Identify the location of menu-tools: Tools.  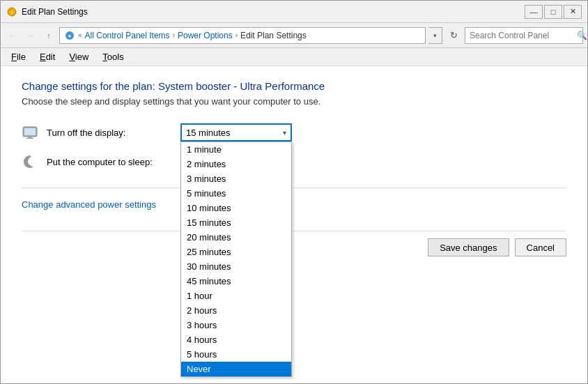
(113, 57).